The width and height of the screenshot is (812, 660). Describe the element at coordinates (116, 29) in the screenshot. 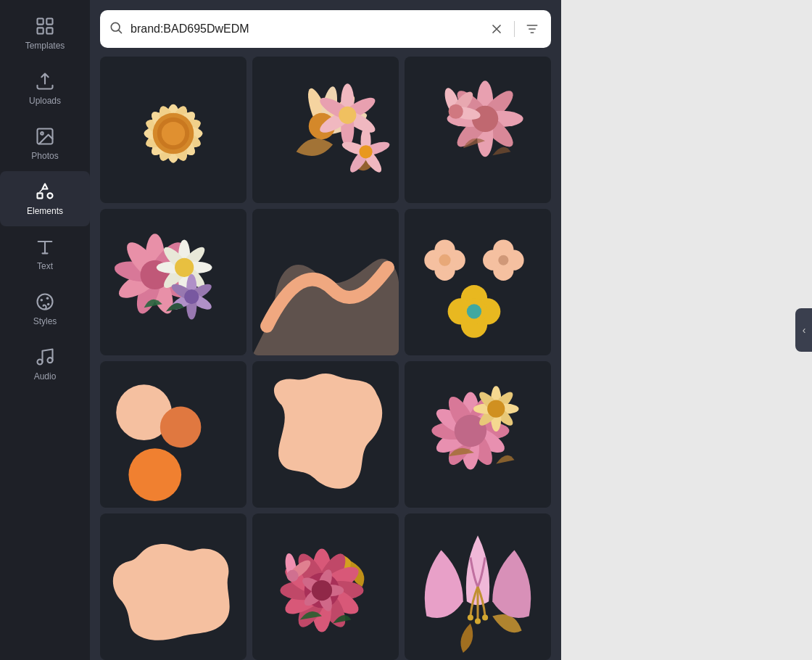

I see `search-icon` at that location.